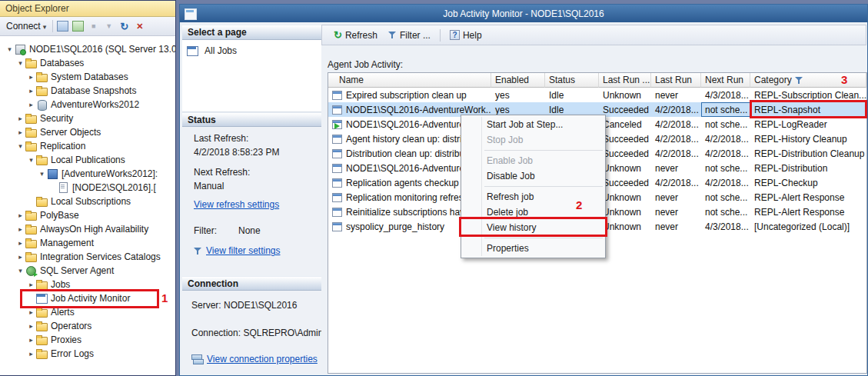 The image size is (868, 376). I want to click on tree-item-alwayson-high-availability: ▸AlwaysOn High Availability, so click(88, 229).